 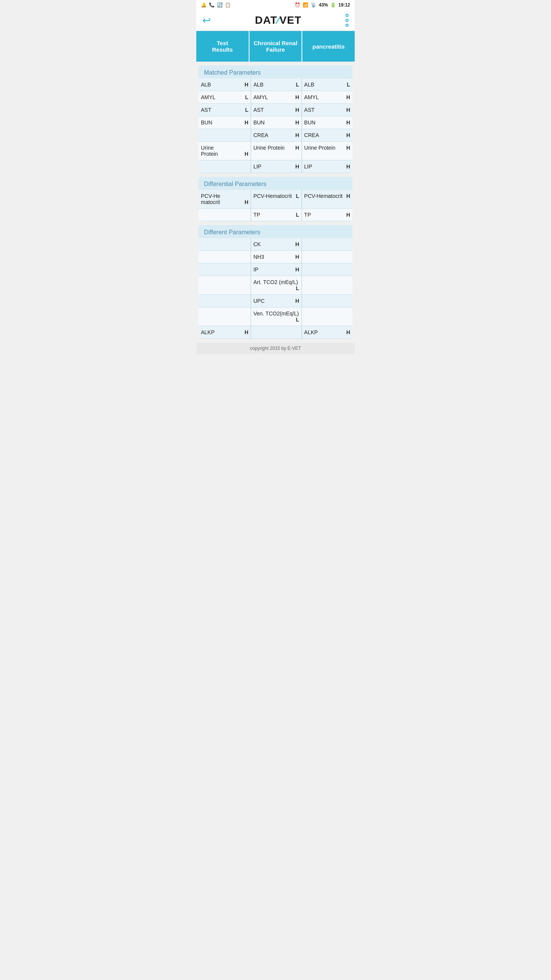 What do you see at coordinates (276, 46) in the screenshot?
I see `tab-bar: Test Results Chronical Renal Failure pan…` at bounding box center [276, 46].